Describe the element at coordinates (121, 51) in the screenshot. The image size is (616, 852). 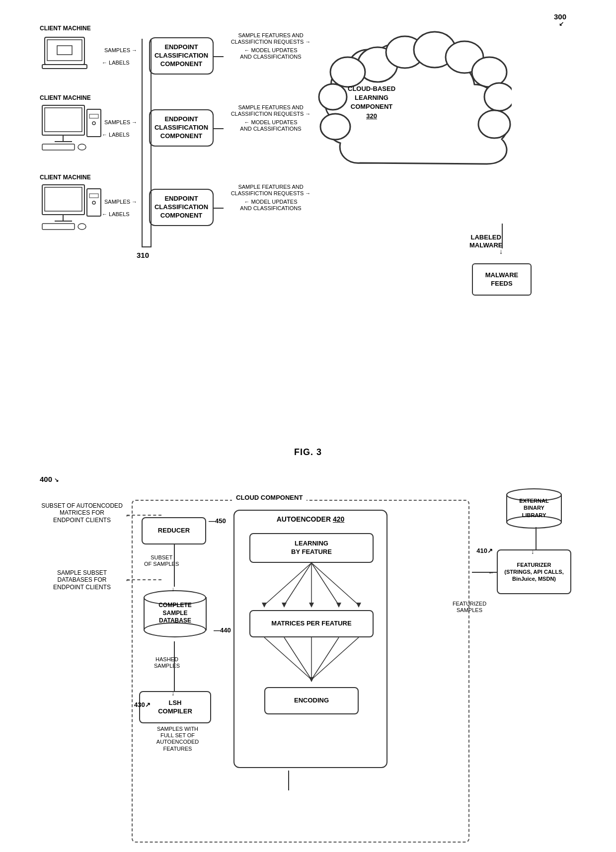
I see `samples-label-1: SAMPLES →` at that location.